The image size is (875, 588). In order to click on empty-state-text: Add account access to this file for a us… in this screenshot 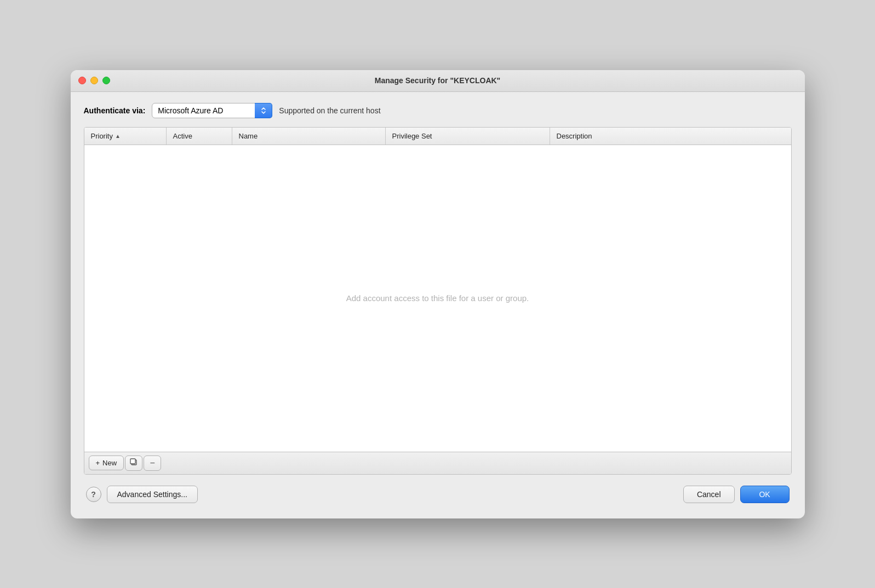, I will do `click(438, 298)`.